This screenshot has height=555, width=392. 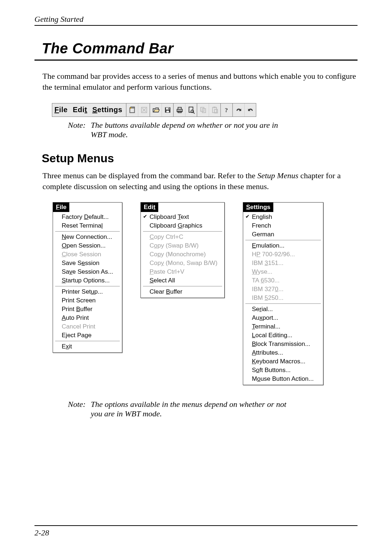 I want to click on new-session-icon: ✦, so click(x=132, y=110).